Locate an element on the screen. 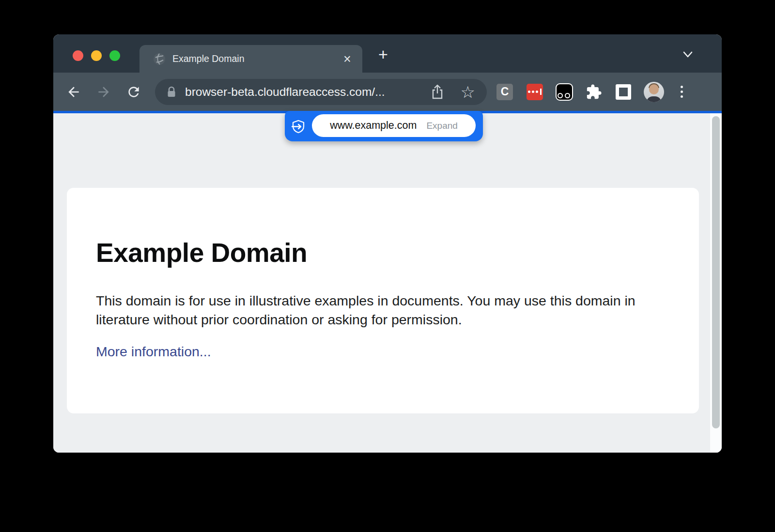 The height and width of the screenshot is (532, 775). extension-row: C is located at coordinates (591, 92).